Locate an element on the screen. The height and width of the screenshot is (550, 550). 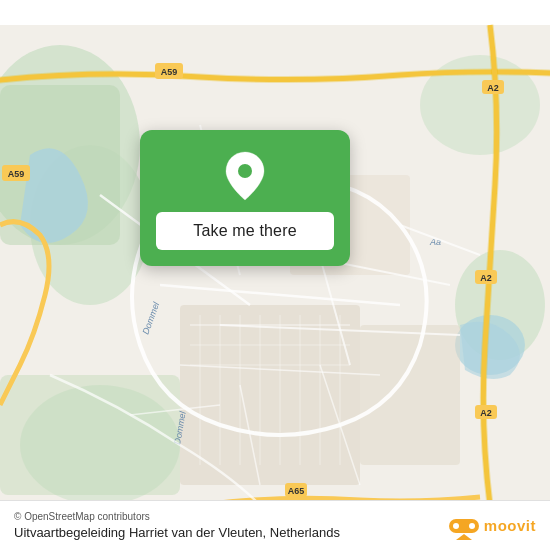
osm-attribution: © OpenStreetMap contributors is located at coordinates (177, 516).